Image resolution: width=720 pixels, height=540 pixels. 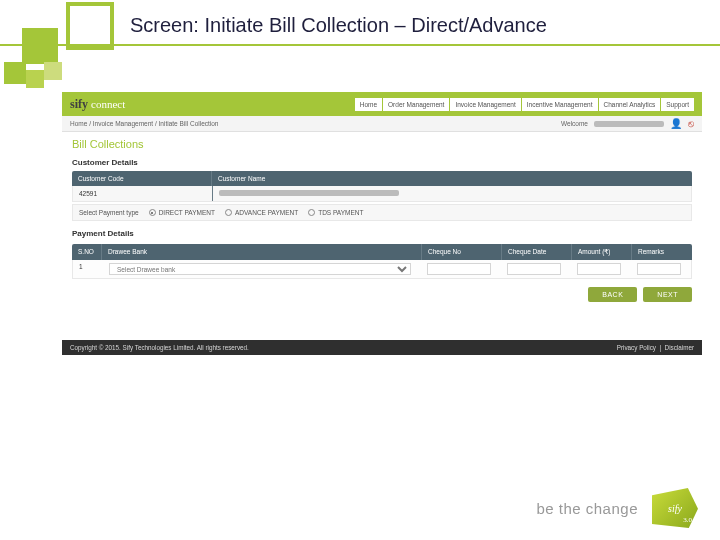 I want to click on nav-home: Home, so click(x=368, y=104).